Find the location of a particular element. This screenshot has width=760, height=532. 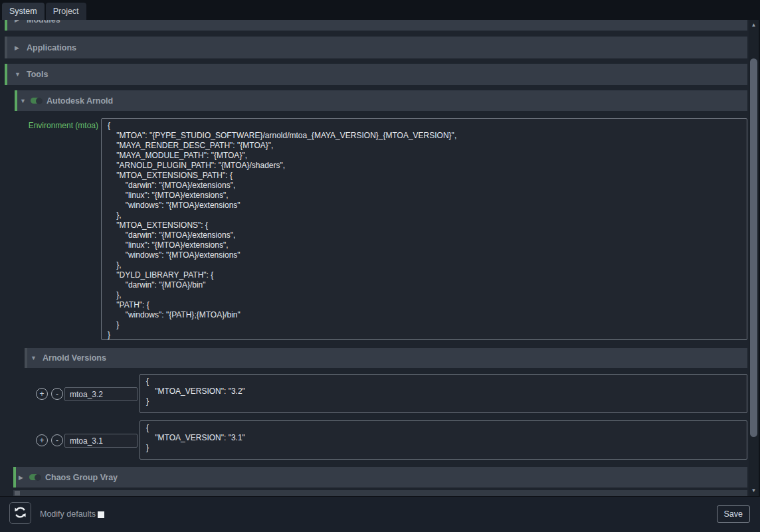

section-header-modules: ▶ Modules is located at coordinates (376, 25).